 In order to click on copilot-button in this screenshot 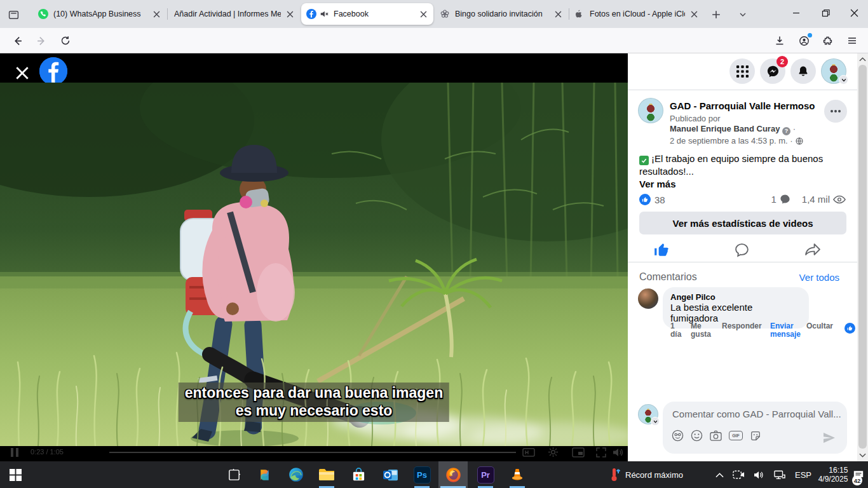, I will do `click(264, 475)`.